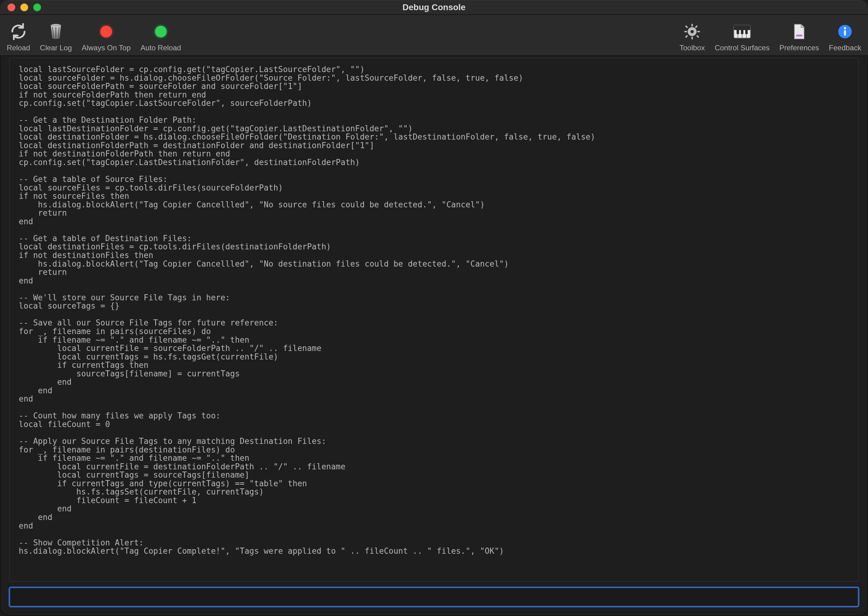 This screenshot has height=616, width=868. Describe the element at coordinates (56, 31) in the screenshot. I see `trash-icon` at that location.